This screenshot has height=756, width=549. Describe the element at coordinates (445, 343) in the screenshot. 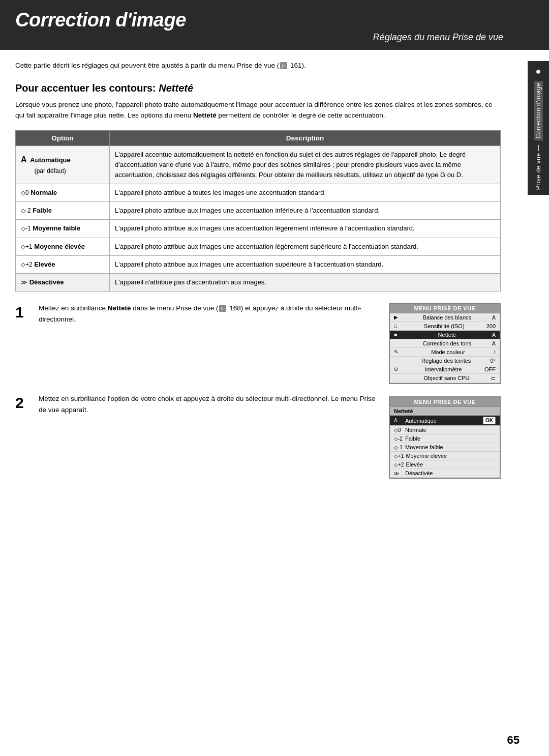

I see `menu1-mockup: MENU PRISE DE VUE ▶Balance des blancsA□S…` at that location.